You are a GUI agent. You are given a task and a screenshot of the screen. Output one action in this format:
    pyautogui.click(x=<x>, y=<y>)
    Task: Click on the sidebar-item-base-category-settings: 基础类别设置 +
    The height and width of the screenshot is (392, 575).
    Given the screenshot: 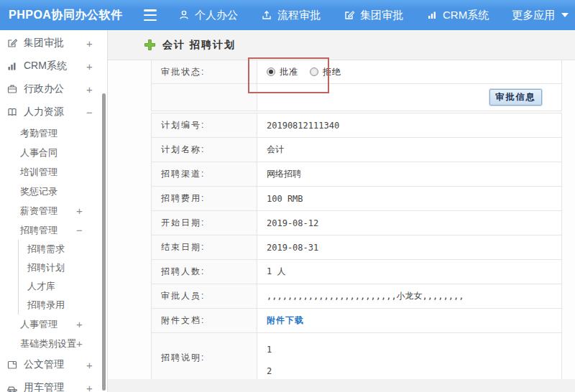 What is the action you would take?
    pyautogui.click(x=53, y=343)
    